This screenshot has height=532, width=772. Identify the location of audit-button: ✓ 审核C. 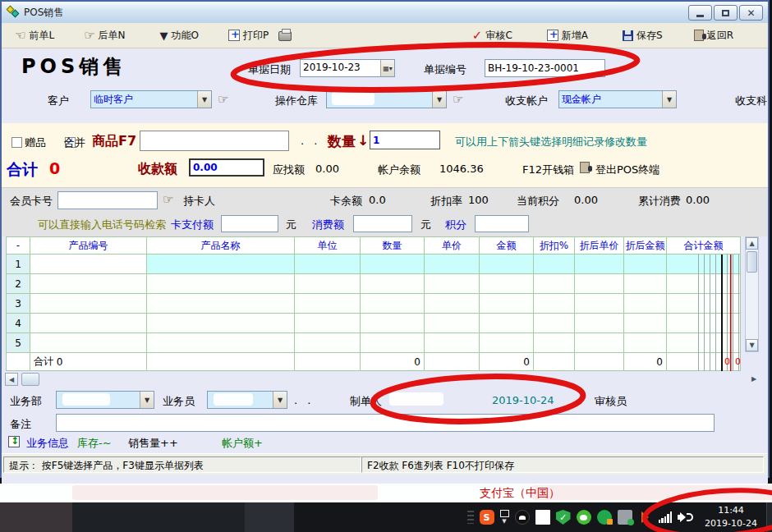
(493, 35).